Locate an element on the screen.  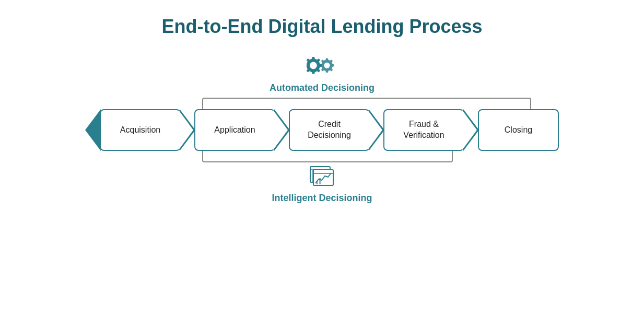
intelligent-decisioning-section: Intelligent Decisioning is located at coordinates (322, 184).